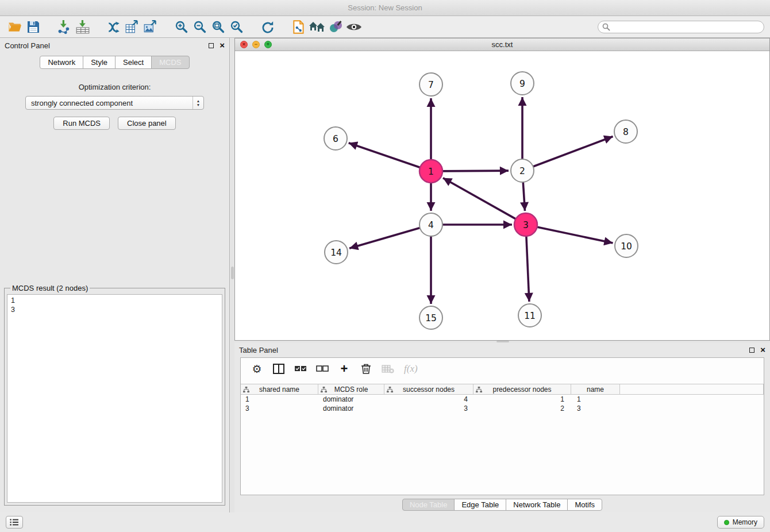  Describe the element at coordinates (99, 62) in the screenshot. I see `tab-style: Style` at that location.